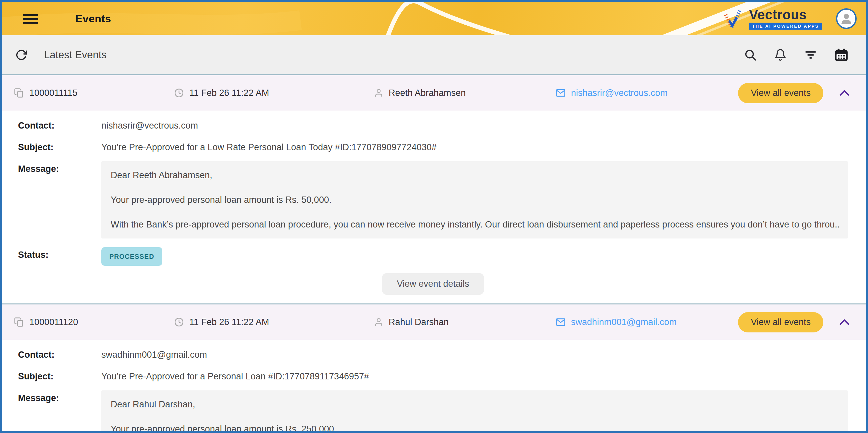 The image size is (868, 433). Describe the element at coordinates (54, 322) in the screenshot. I see `event-id: 1000011120` at that location.